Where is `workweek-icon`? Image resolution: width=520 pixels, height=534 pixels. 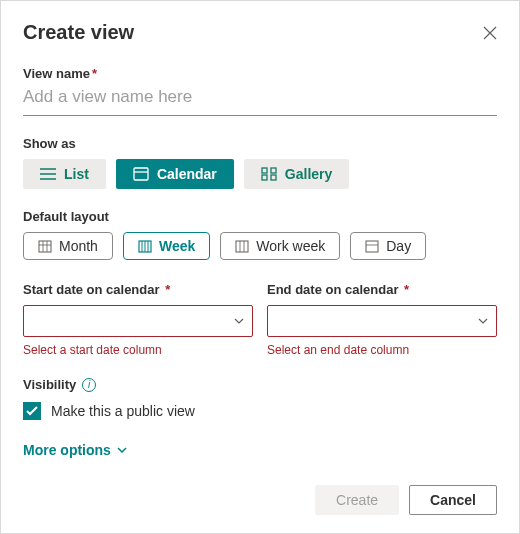 workweek-icon is located at coordinates (242, 246).